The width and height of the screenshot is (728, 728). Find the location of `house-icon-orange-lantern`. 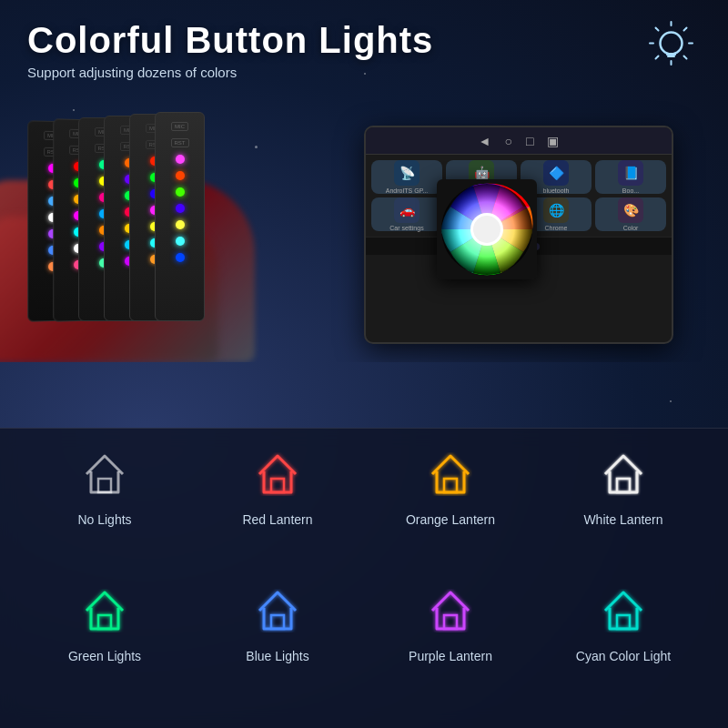

house-icon-orange-lantern is located at coordinates (450, 474).